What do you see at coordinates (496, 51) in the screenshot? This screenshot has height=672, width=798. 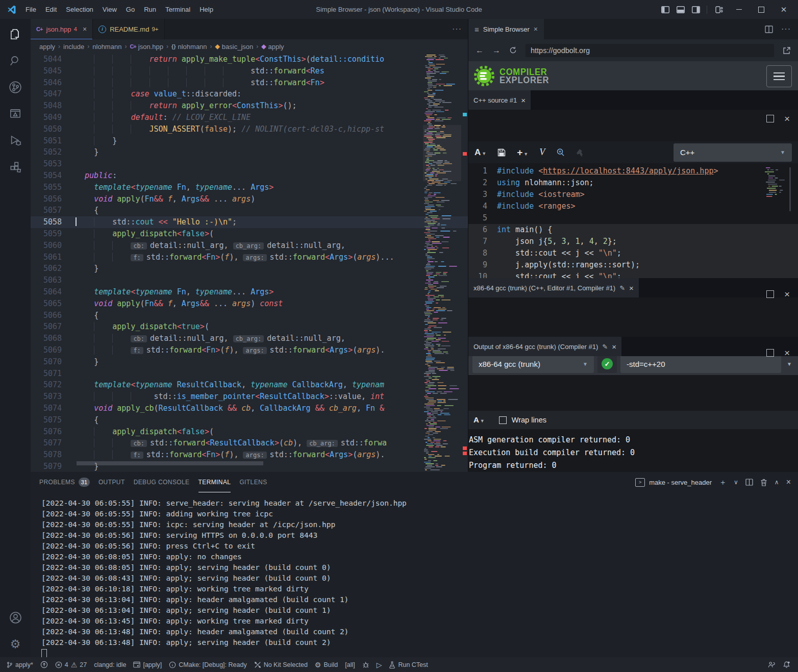 I see `forward-icon: →` at bounding box center [496, 51].